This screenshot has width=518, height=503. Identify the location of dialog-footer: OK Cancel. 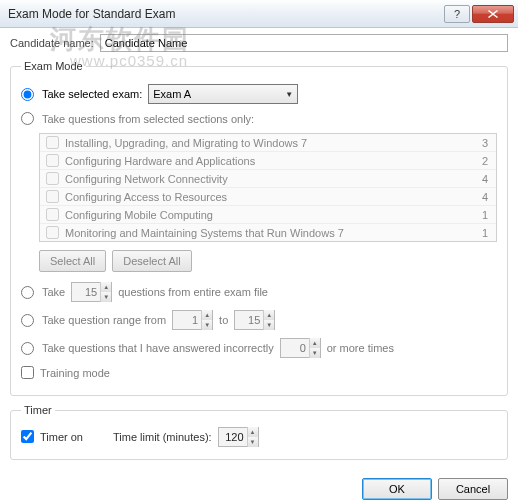
(259, 488).